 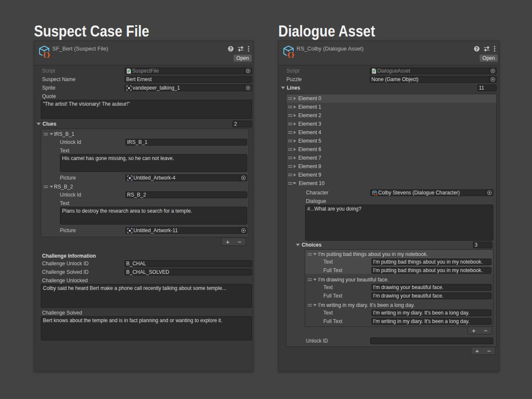 I want to click on clues-count-field: 2, so click(x=242, y=124).